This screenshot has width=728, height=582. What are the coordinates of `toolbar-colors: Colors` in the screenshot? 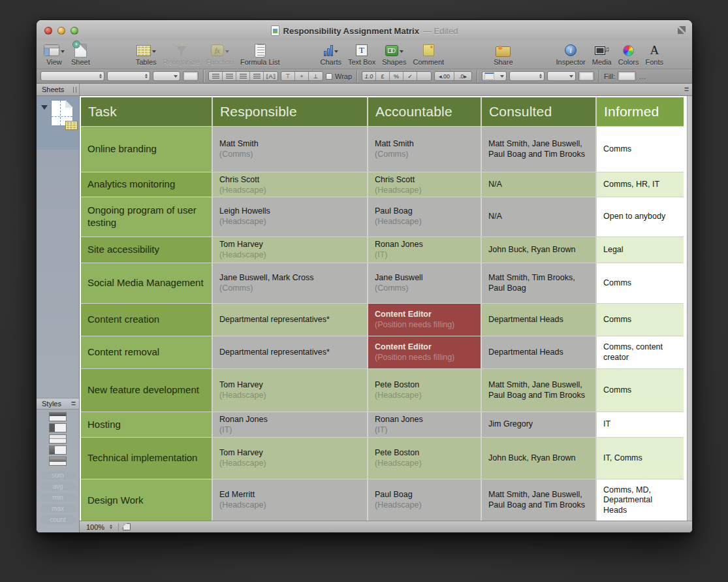 It's located at (629, 55).